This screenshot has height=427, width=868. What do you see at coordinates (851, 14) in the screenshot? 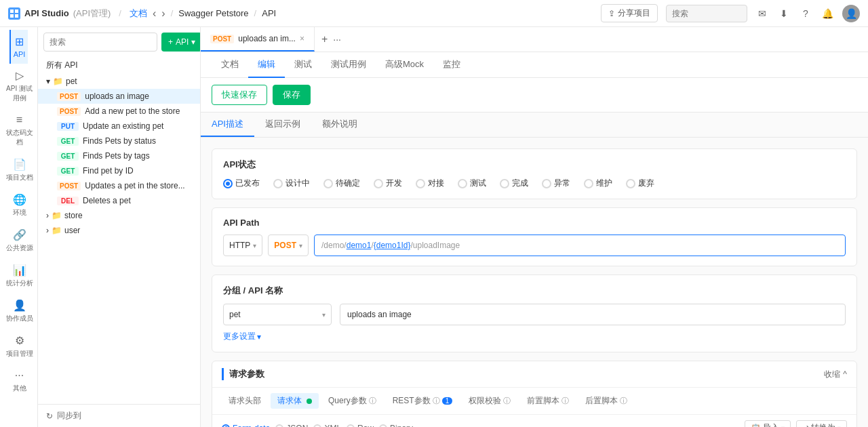
I see `avatar: 👤` at bounding box center [851, 14].